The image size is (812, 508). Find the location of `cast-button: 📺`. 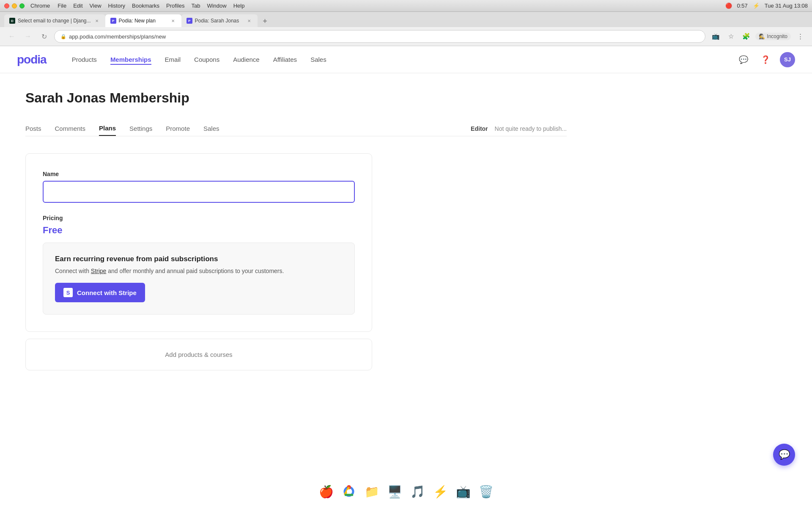

cast-button: 📺 is located at coordinates (716, 36).